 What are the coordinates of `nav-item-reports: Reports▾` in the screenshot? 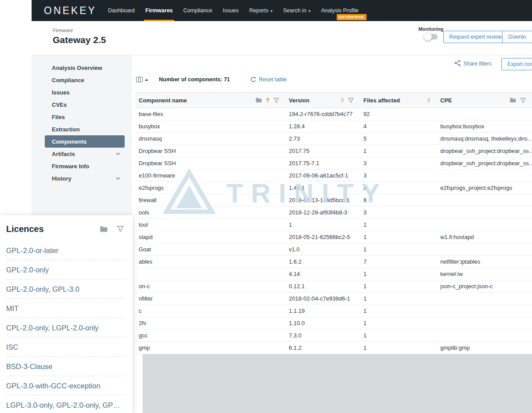 It's located at (261, 11).